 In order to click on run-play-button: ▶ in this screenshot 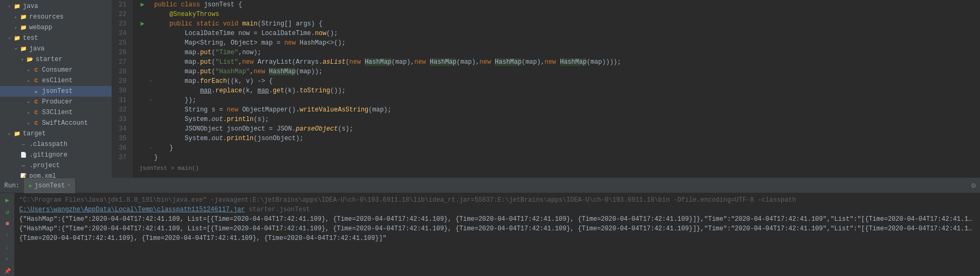, I will do `click(7, 200)`.